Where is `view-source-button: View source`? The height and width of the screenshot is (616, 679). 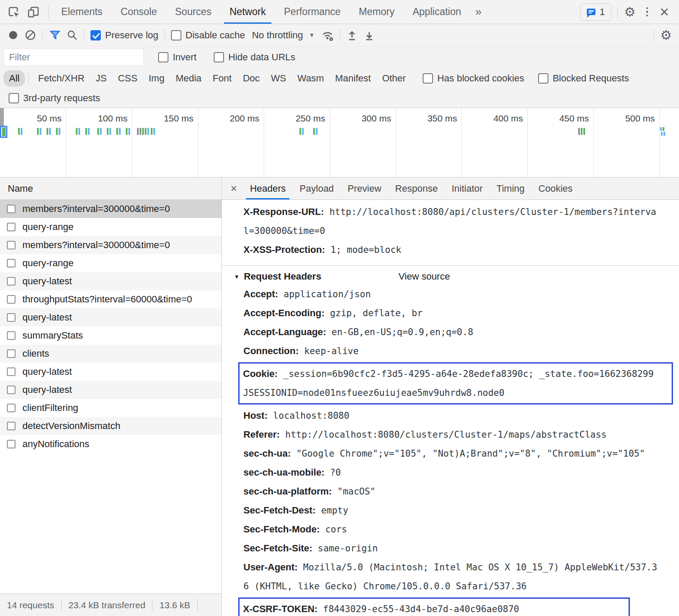 view-source-button: View source is located at coordinates (424, 277).